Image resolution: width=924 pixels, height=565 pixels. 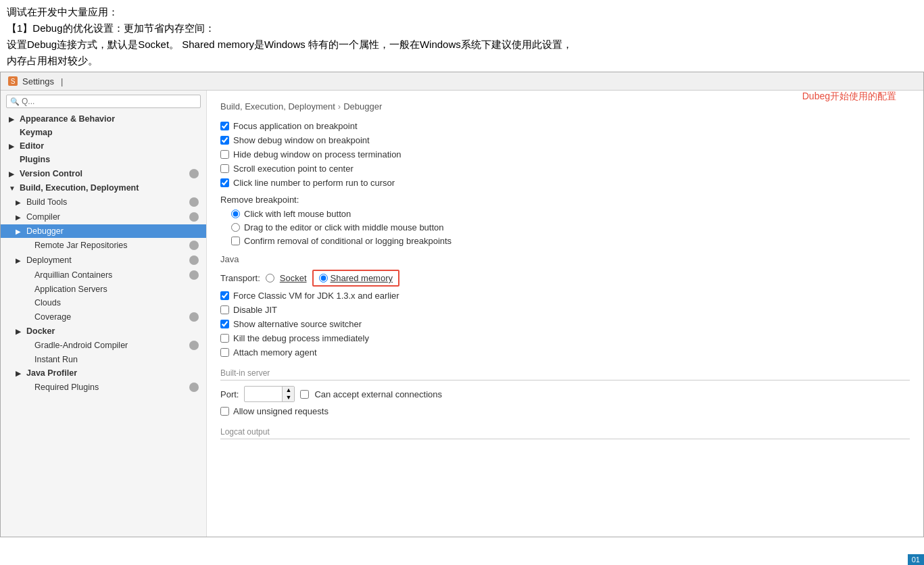 What do you see at coordinates (15, 101) in the screenshot?
I see `search-icon: 🔍` at bounding box center [15, 101].